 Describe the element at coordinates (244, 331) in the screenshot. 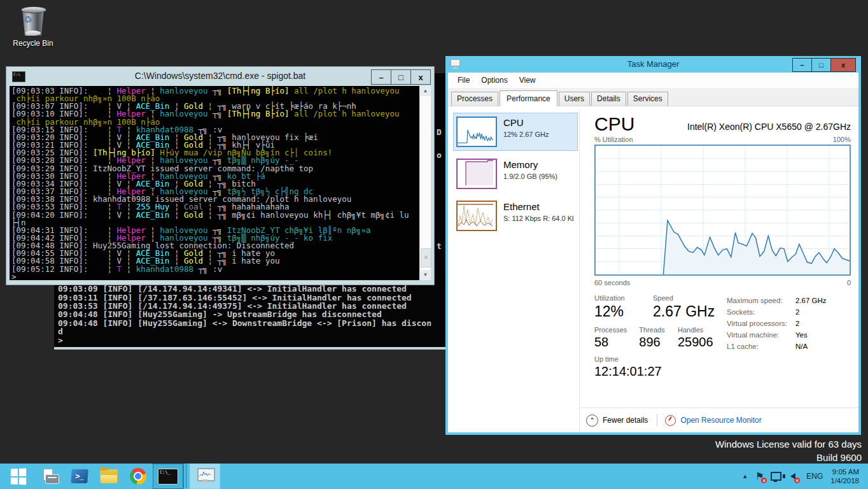

I see `console-line: d` at that location.